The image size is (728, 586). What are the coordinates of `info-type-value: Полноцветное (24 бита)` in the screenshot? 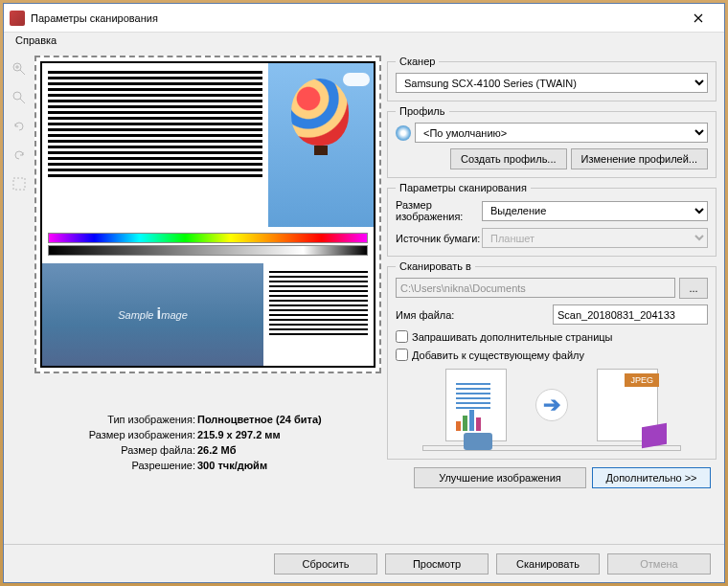 It's located at (260, 419).